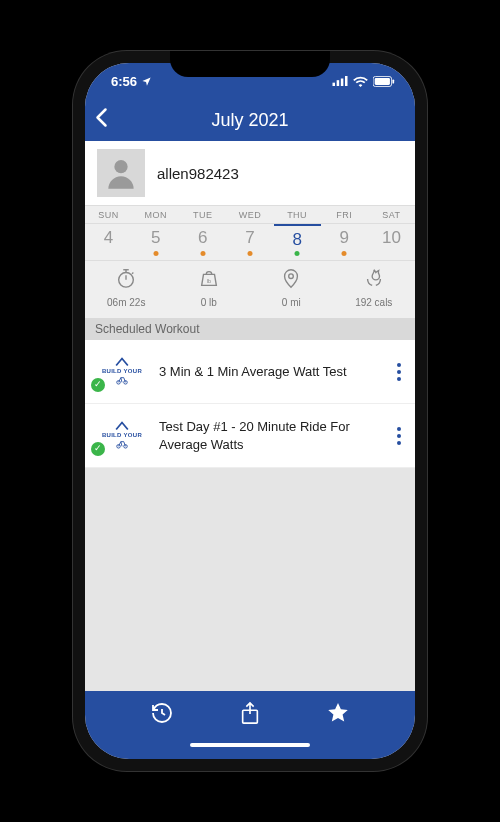 The width and height of the screenshot is (500, 822). I want to click on stat-distance: 0 mi, so click(292, 288).